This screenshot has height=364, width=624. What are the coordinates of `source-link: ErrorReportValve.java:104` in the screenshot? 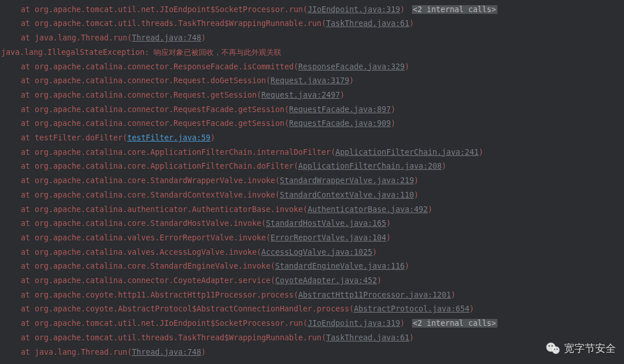 It's located at (328, 238).